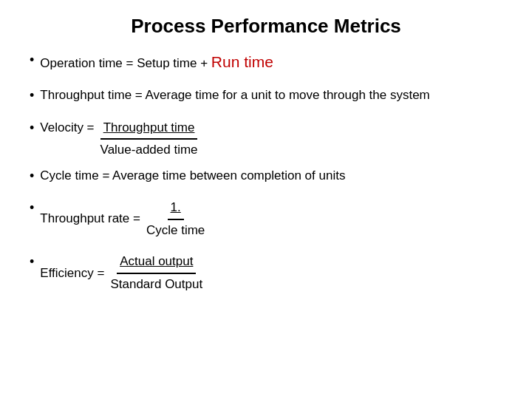 This screenshot has height=399, width=532. I want to click on bullet-velocity: • Velocity = Throughput time Value-added…, so click(266, 139).